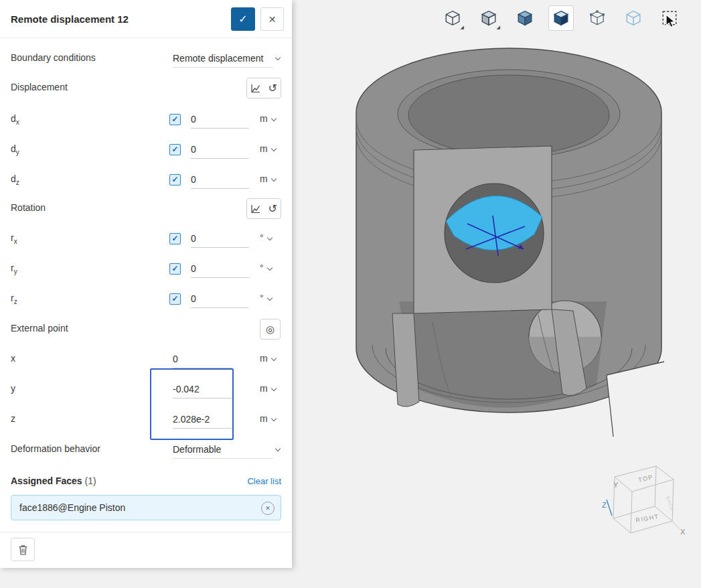 Image resolution: width=701 pixels, height=588 pixels. What do you see at coordinates (146, 299) in the screenshot?
I see `rz-row: rz ✓ 0 °` at bounding box center [146, 299].